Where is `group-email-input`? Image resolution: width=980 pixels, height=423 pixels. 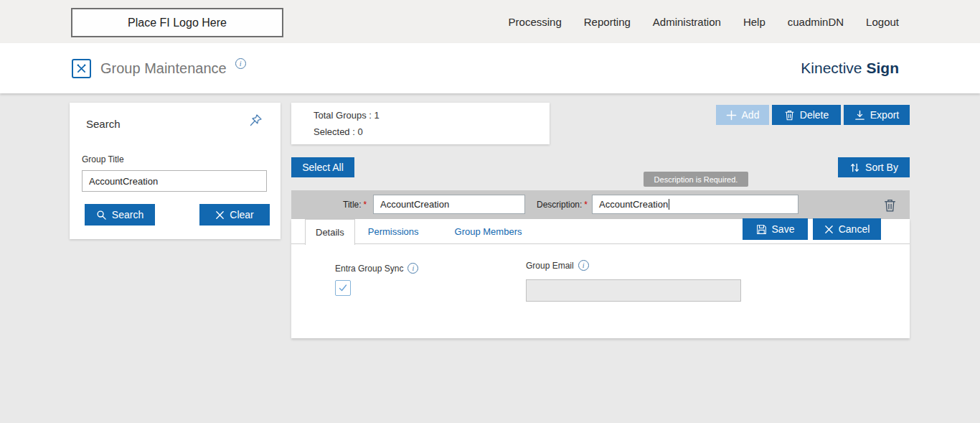
group-email-input is located at coordinates (633, 290).